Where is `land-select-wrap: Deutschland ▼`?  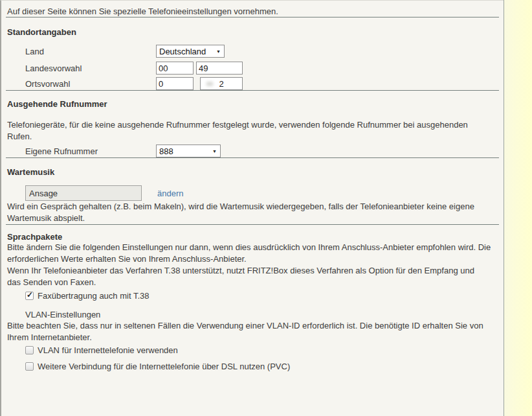 land-select-wrap: Deutschland ▼ is located at coordinates (190, 51).